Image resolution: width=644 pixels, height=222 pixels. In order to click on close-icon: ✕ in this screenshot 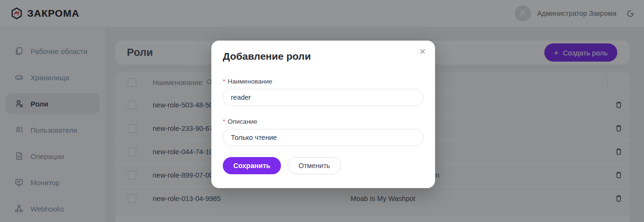, I will do `click(423, 52)`.